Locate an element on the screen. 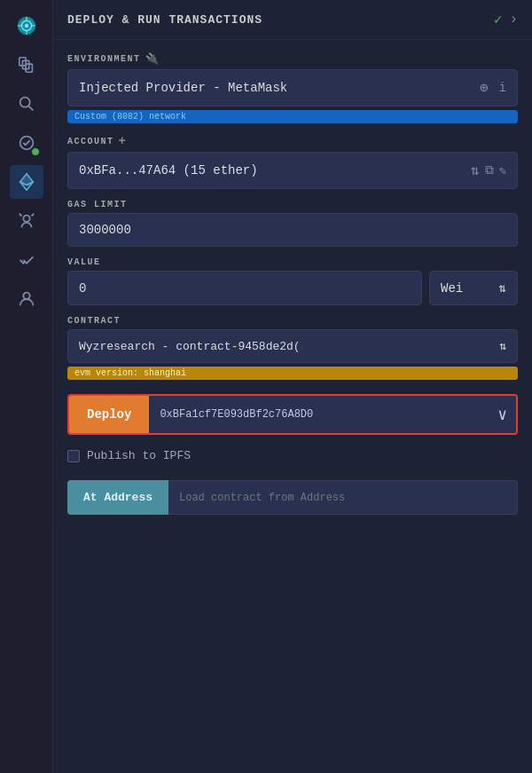  sidebar is located at coordinates (27, 387).